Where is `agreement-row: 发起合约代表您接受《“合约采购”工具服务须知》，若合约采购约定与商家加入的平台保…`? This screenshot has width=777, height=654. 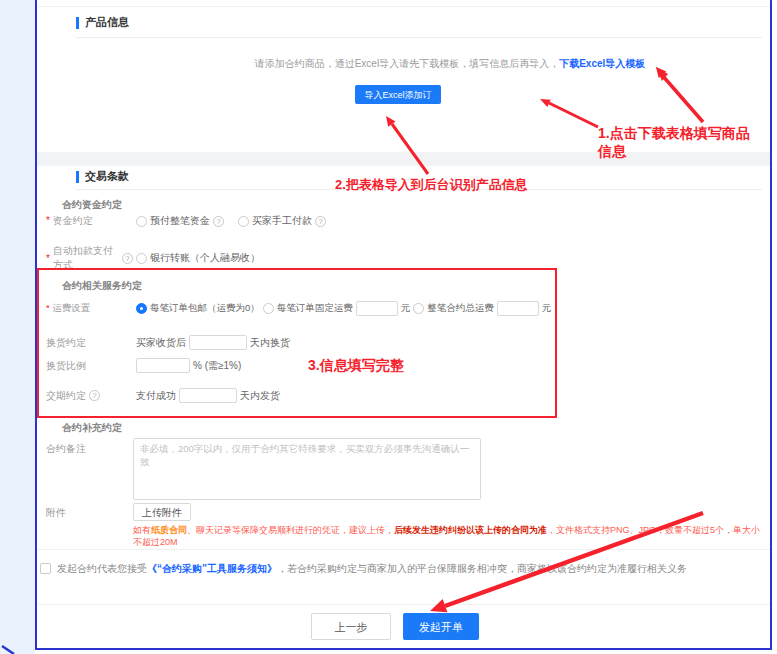 agreement-row: 发起合约代表您接受《“合约采购”工具服务须知》，若合约采购约定与商家加入的平台保… is located at coordinates (390, 569).